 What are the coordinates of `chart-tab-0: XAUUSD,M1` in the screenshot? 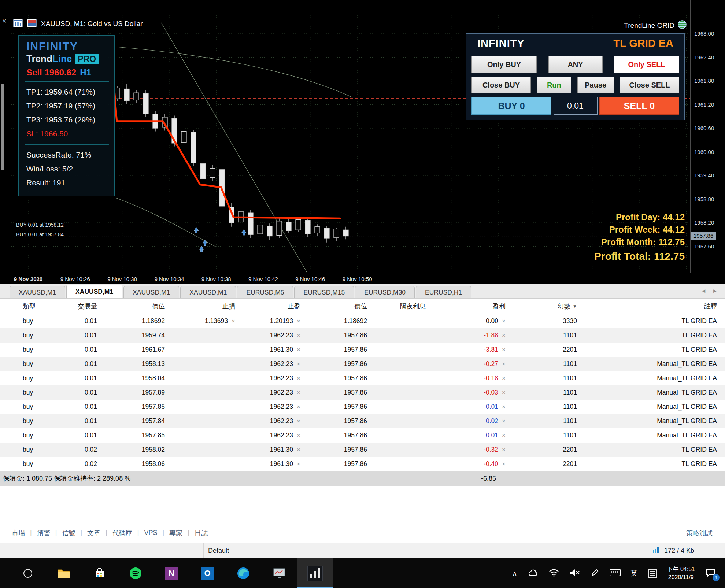 It's located at (37, 292).